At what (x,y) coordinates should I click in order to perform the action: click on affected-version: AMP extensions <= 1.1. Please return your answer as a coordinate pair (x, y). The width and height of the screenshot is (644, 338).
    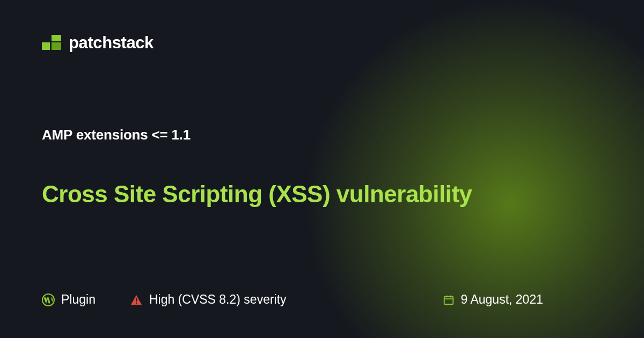
    Looking at the image, I should click on (322, 135).